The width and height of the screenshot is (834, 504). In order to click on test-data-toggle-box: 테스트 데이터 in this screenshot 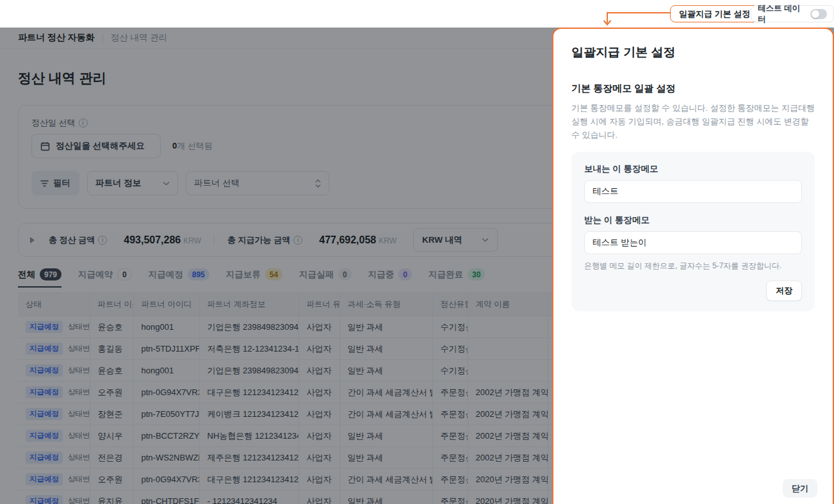, I will do `click(792, 14)`.